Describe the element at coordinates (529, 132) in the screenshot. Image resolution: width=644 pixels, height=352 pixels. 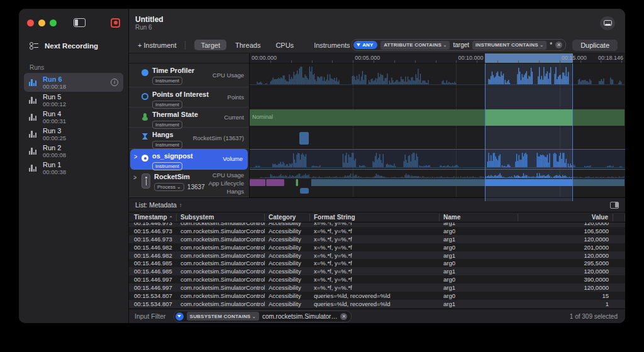
I see `time-selection` at that location.